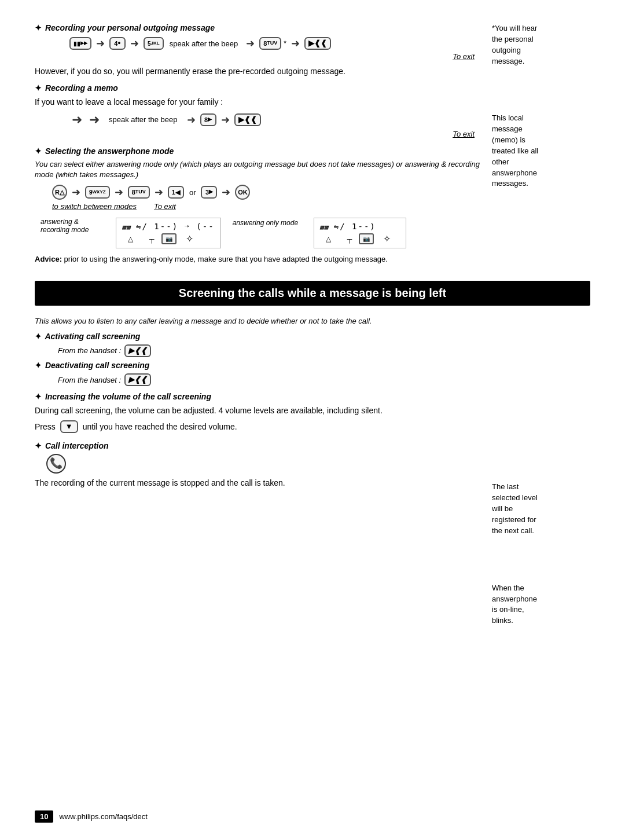 The image size is (625, 840). I want to click on btn-phone-intercept: 📞, so click(56, 464).